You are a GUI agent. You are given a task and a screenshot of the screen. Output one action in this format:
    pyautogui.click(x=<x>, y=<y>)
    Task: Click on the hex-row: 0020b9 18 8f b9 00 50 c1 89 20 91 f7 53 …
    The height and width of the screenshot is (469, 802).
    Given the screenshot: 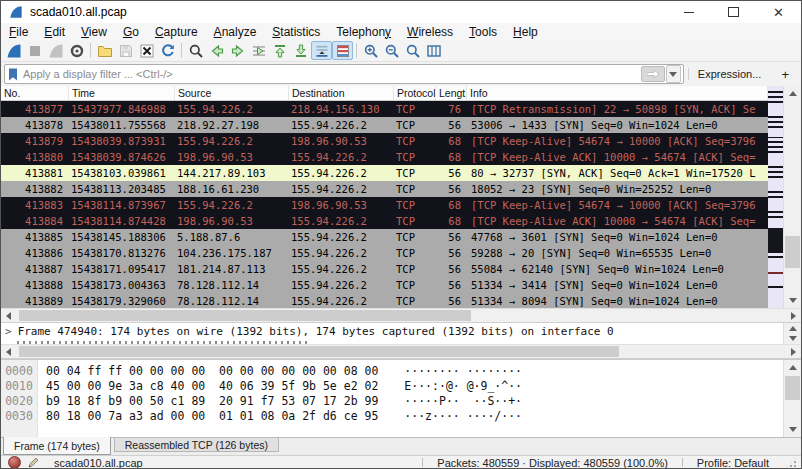 What is the action you would take?
    pyautogui.click(x=401, y=402)
    